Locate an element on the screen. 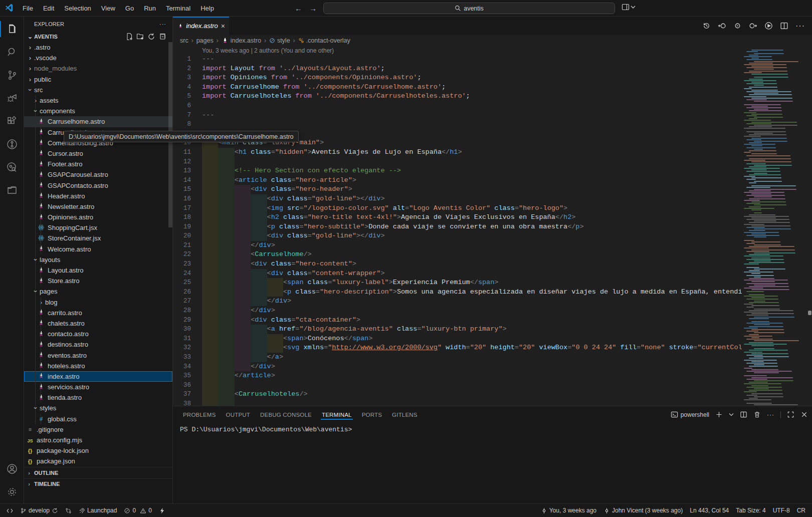  tree-item-pages: ›pages is located at coordinates (98, 292).